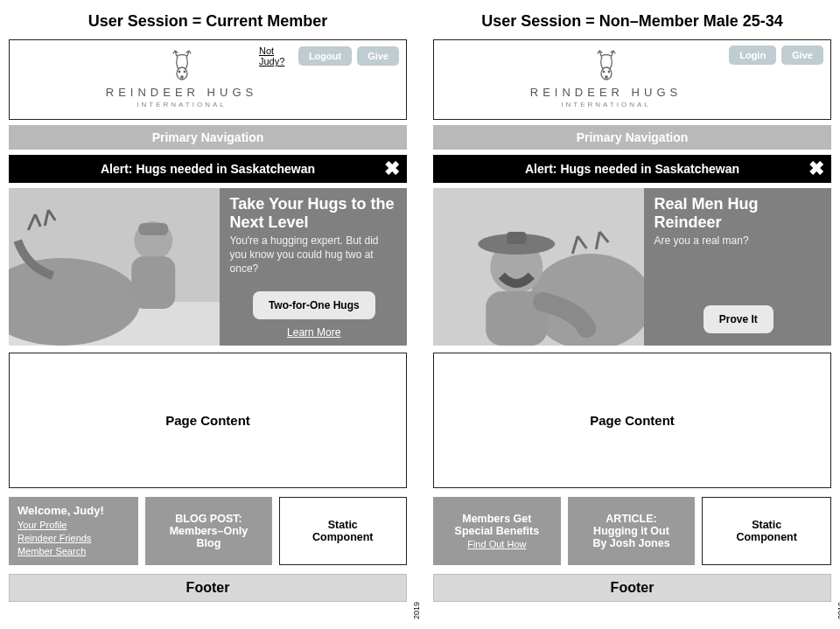 The image size is (840, 629). I want to click on hero: Take Your Hugs to the Next Level You're …, so click(208, 267).